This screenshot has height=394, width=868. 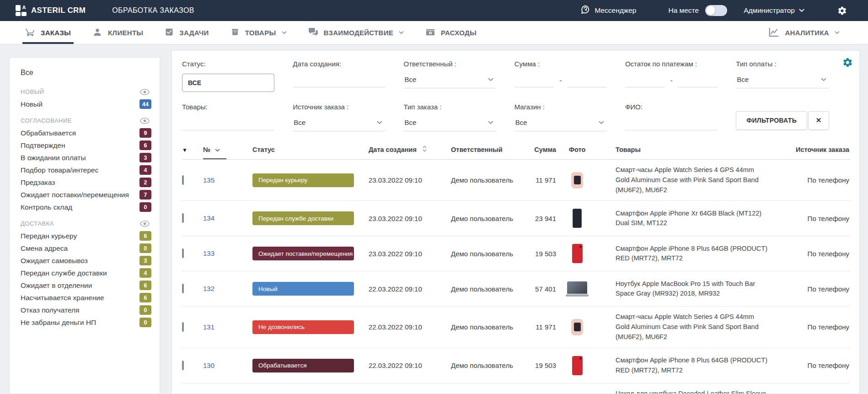 I want to click on sidebar-item: Передан службе доставки4, so click(x=85, y=273).